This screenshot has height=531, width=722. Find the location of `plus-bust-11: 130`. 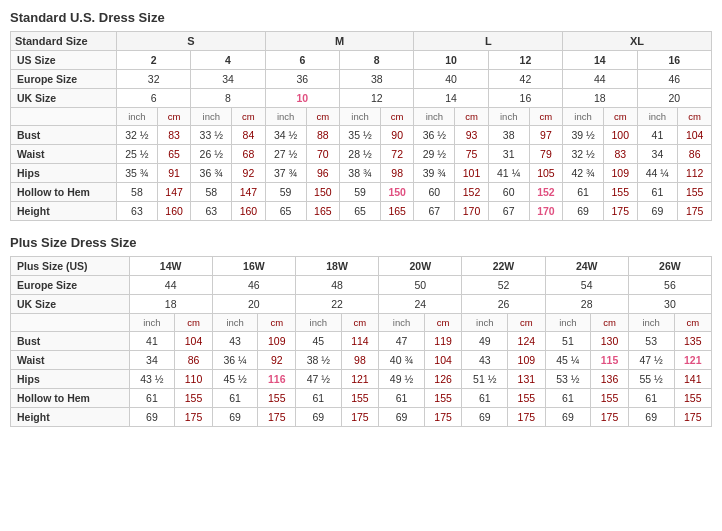

plus-bust-11: 130 is located at coordinates (610, 342).